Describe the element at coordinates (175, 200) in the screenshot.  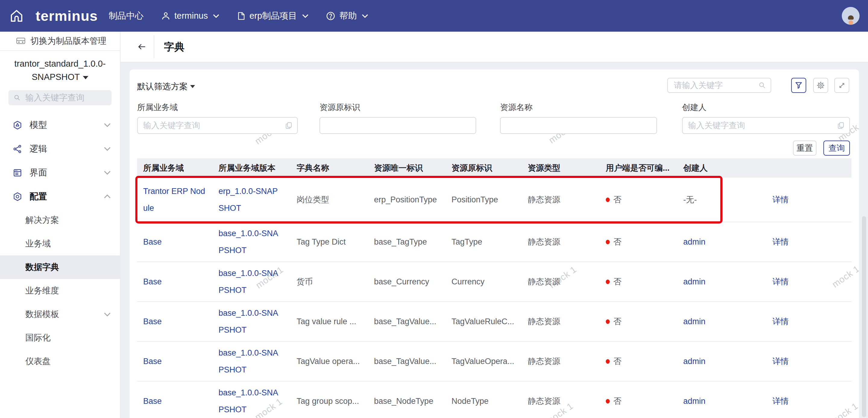
I see `cell-domain: Trantor ERP Nod ule` at that location.